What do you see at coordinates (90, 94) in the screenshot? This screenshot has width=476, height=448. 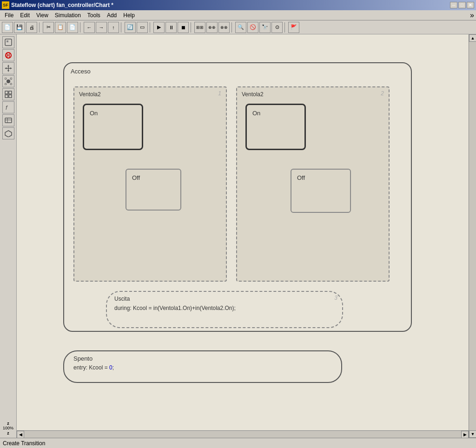 I see `ventola2-left-label: Ventola2` at bounding box center [90, 94].